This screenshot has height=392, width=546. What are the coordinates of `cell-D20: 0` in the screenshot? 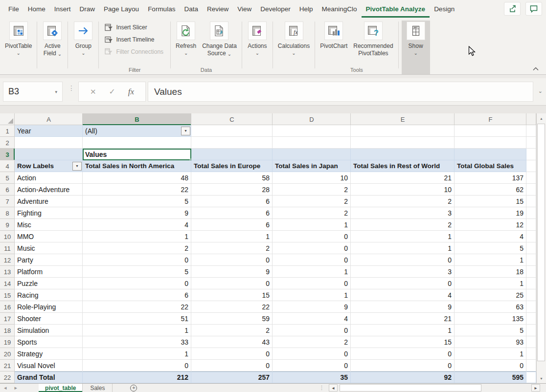 It's located at (312, 354).